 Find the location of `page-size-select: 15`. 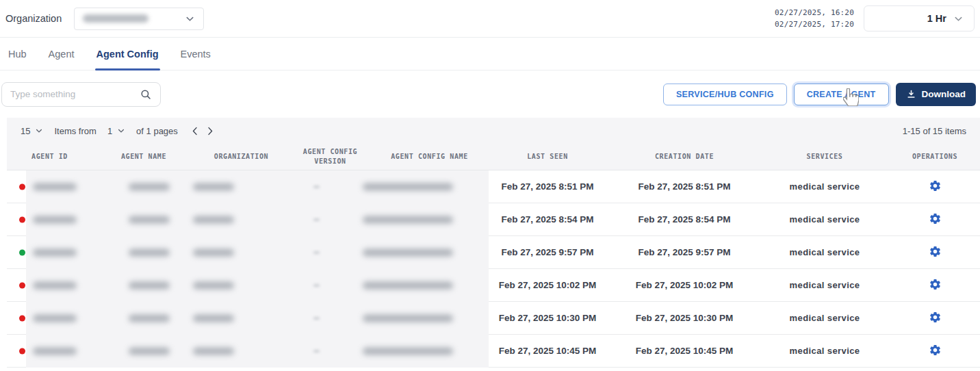

page-size-select: 15 is located at coordinates (31, 131).